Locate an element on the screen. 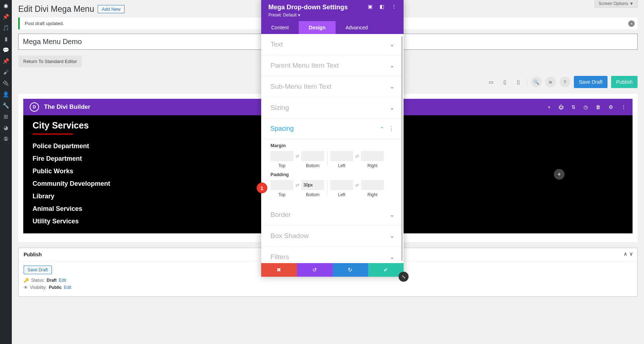 The height and width of the screenshot is (344, 644). mobile-view-icon: ▯ is located at coordinates (518, 82).